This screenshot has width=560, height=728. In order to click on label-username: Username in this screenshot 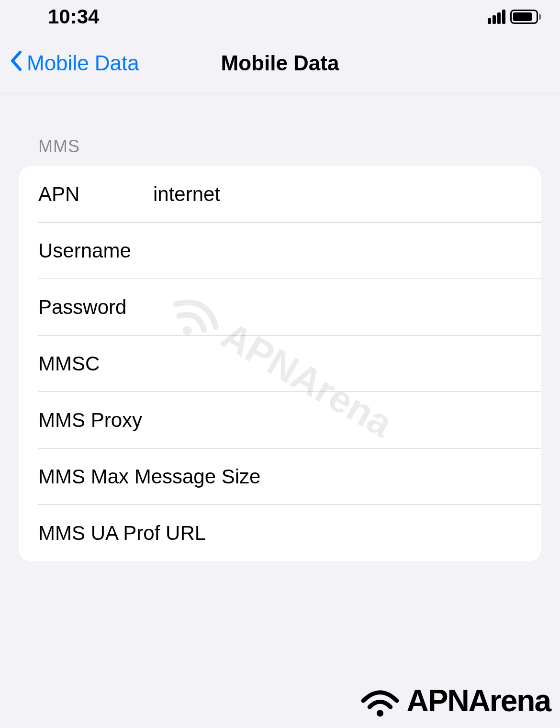, I will do `click(96, 251)`.